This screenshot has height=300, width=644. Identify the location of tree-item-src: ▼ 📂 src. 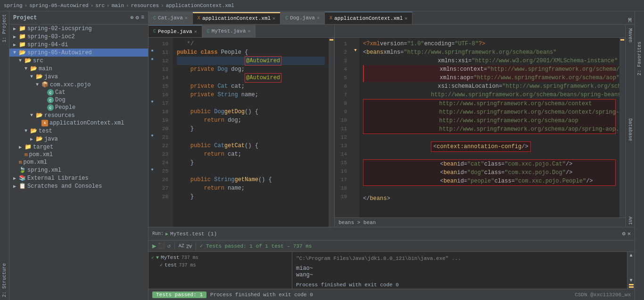
(79, 60).